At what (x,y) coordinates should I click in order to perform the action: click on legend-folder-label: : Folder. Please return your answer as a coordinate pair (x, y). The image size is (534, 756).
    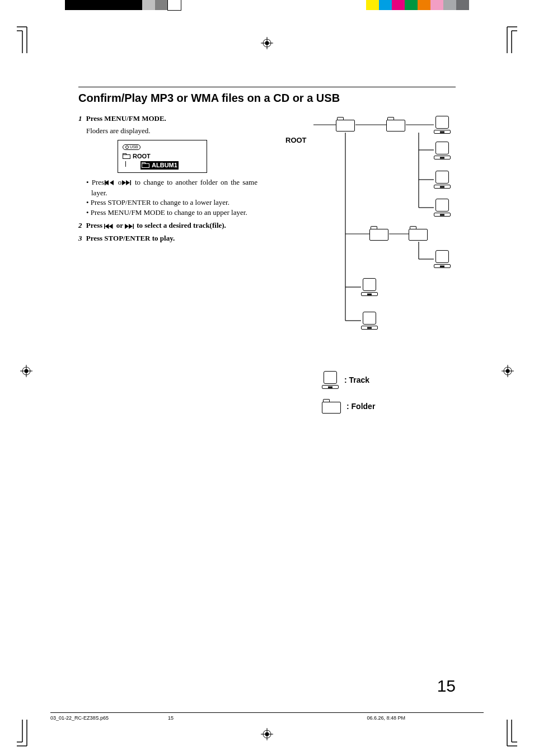
    Looking at the image, I should click on (360, 406).